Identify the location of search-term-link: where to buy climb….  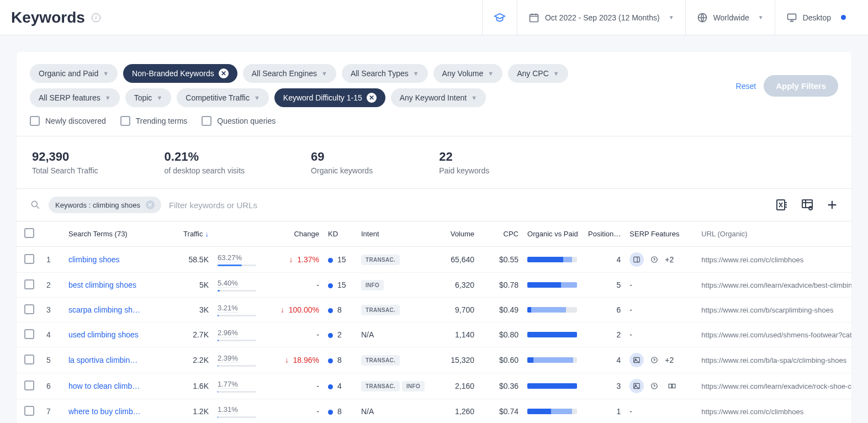
(105, 411).